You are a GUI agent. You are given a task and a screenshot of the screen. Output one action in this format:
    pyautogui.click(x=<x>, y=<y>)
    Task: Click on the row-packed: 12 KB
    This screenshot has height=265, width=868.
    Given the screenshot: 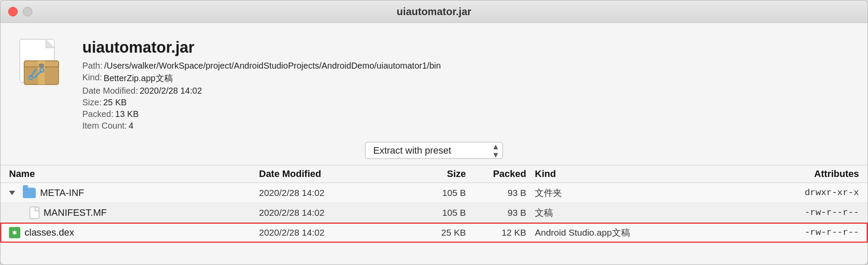 What is the action you would take?
    pyautogui.click(x=500, y=233)
    